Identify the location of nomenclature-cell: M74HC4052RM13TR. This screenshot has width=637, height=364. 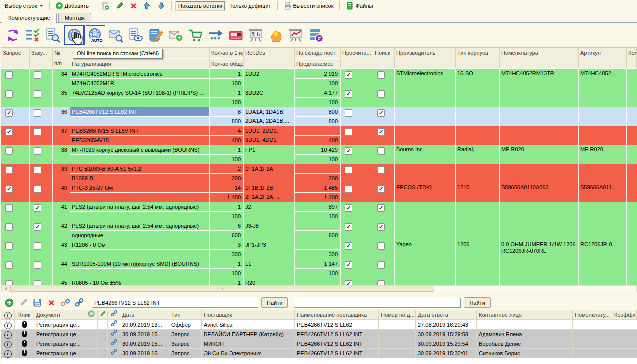
(540, 79).